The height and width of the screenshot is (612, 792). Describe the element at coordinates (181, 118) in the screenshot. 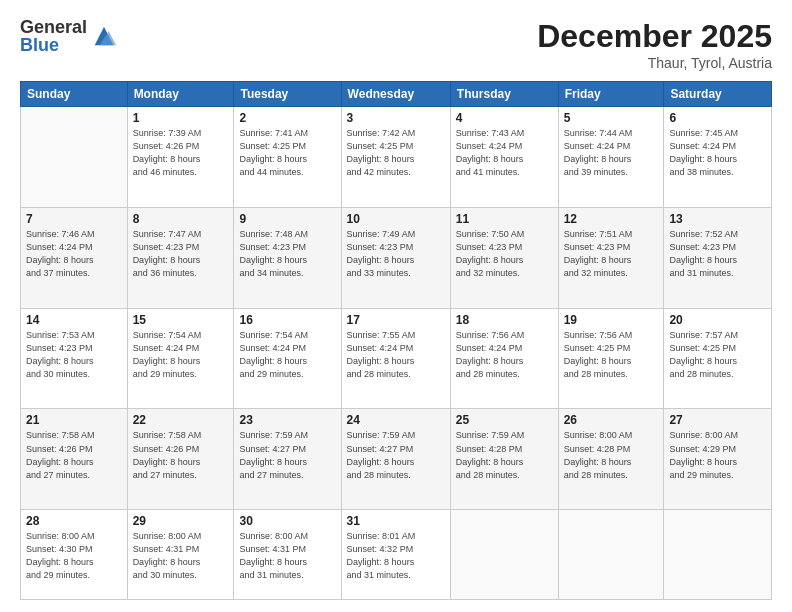

I see `day-number: 1` at that location.